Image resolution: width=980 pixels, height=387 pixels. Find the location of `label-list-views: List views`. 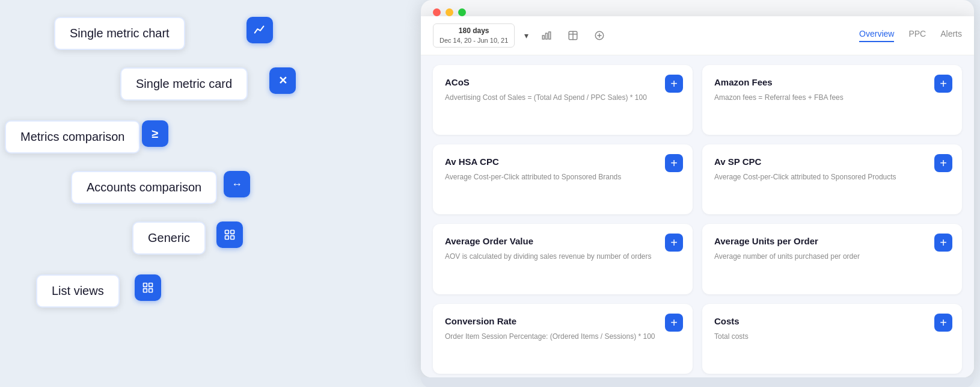

label-list-views: List views is located at coordinates (78, 291).